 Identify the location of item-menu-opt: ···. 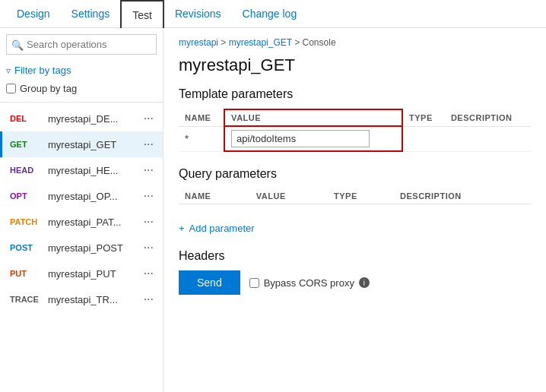
(149, 196).